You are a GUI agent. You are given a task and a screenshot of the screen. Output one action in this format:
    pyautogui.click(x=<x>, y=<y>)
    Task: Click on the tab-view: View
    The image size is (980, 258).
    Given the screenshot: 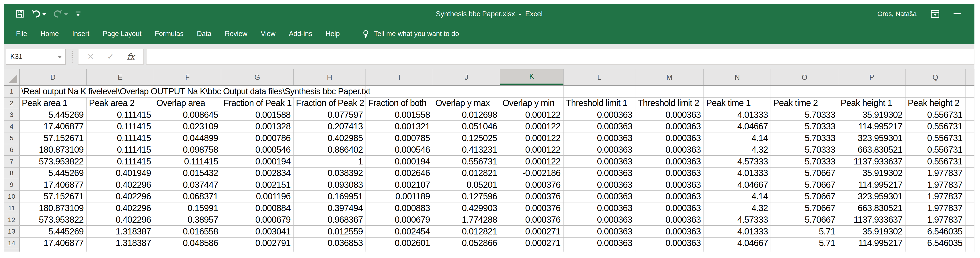 What is the action you would take?
    pyautogui.click(x=268, y=34)
    